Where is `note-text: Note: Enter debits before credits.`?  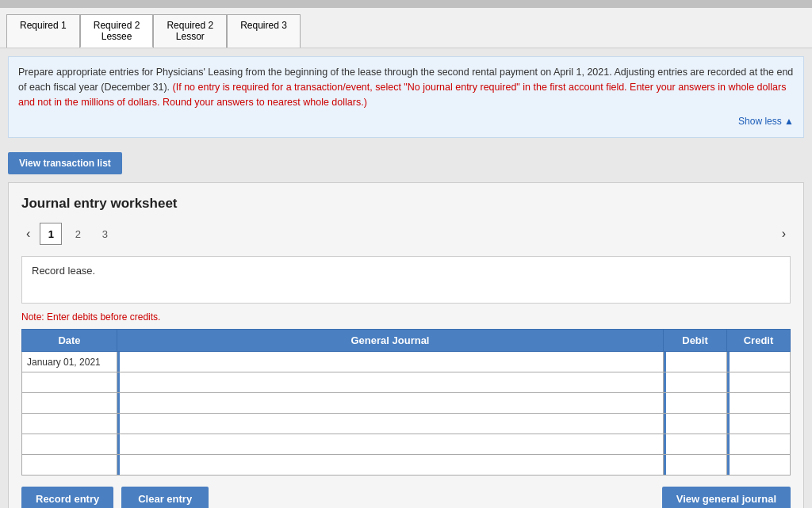
note-text: Note: Enter debits before credits. is located at coordinates (406, 317).